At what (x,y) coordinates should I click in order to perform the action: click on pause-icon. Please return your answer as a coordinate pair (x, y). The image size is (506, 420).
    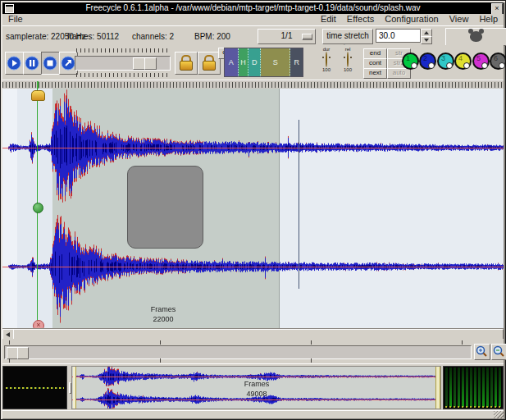
    Looking at the image, I should click on (32, 63).